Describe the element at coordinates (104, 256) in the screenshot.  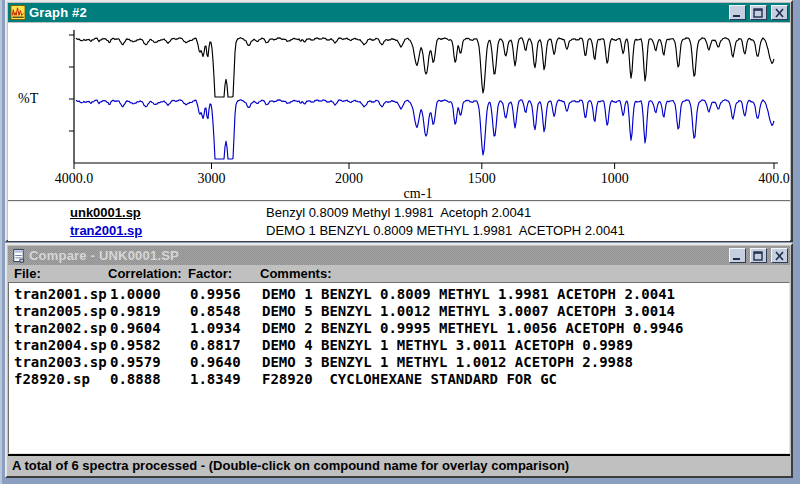
I see `compare-window-title: Compare - UNK0001.SP` at that location.